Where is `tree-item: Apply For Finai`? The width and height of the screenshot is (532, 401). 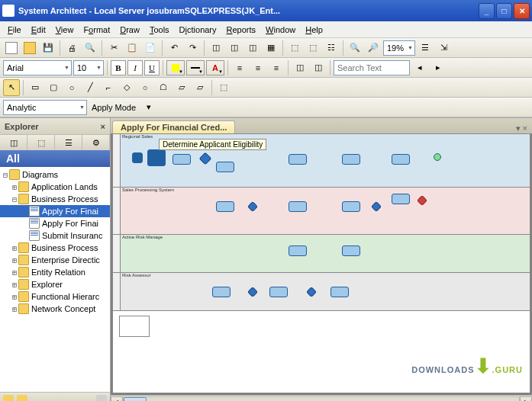 tree-item: Apply For Finai is located at coordinates (55, 223).